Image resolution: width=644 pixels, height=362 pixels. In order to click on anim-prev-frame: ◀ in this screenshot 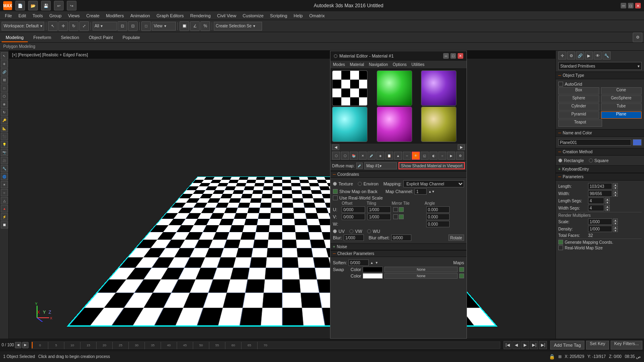, I will do `click(516, 345)`.